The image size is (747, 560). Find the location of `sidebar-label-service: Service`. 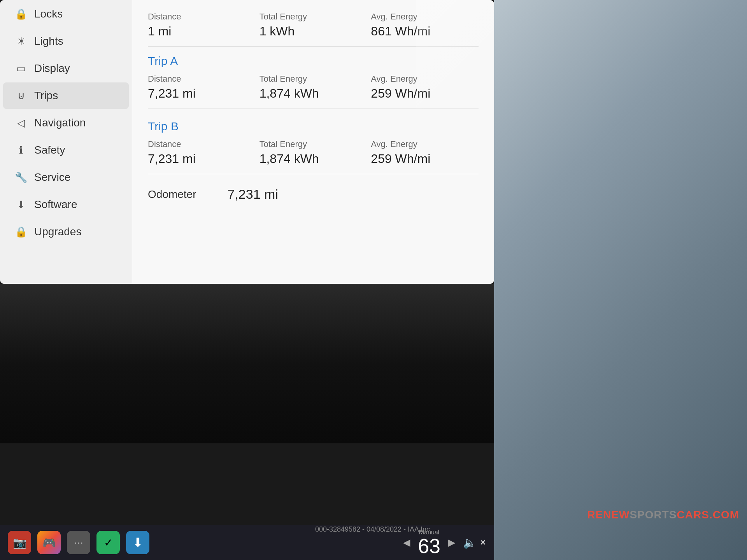

sidebar-label-service: Service is located at coordinates (52, 177).